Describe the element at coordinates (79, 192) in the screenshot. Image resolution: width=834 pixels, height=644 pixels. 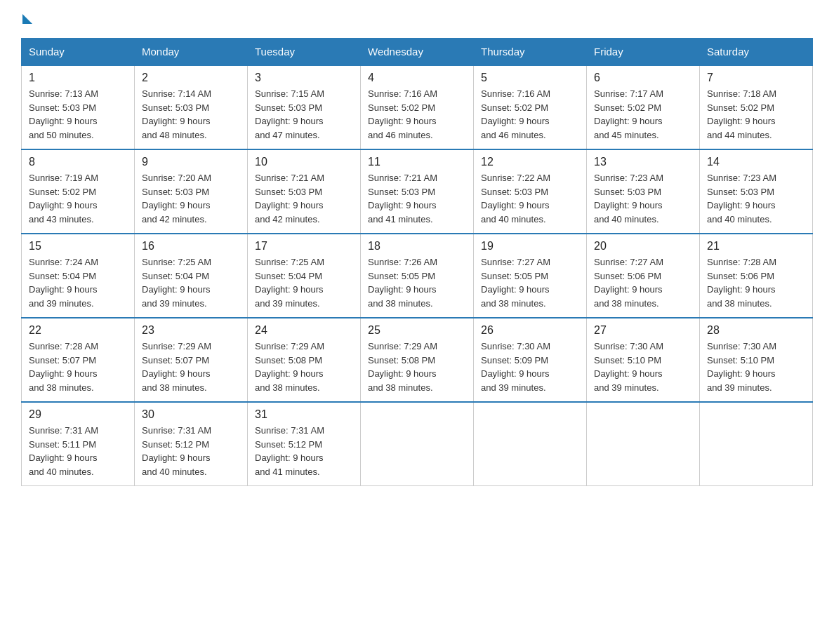
I see `calendar-cell: 8Sunrise: 7:19 AMSunset: 5:02 PMDaylight…` at that location.